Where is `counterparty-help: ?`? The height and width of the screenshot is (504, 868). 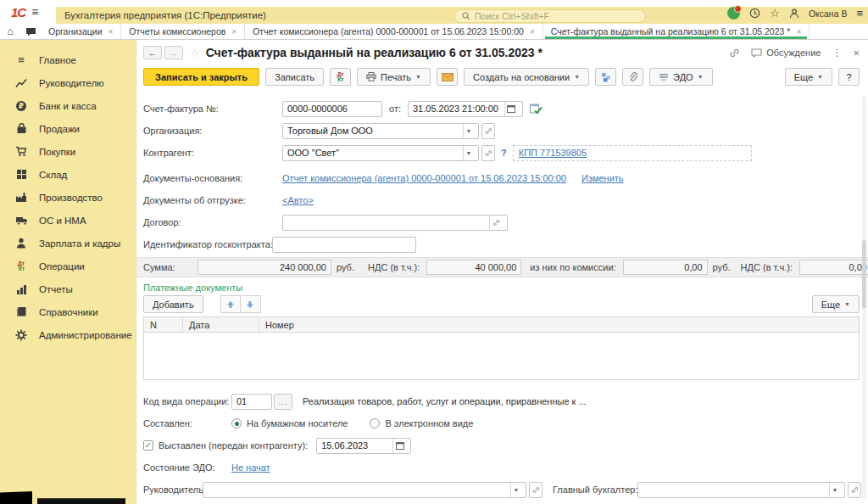 counterparty-help: ? is located at coordinates (504, 153).